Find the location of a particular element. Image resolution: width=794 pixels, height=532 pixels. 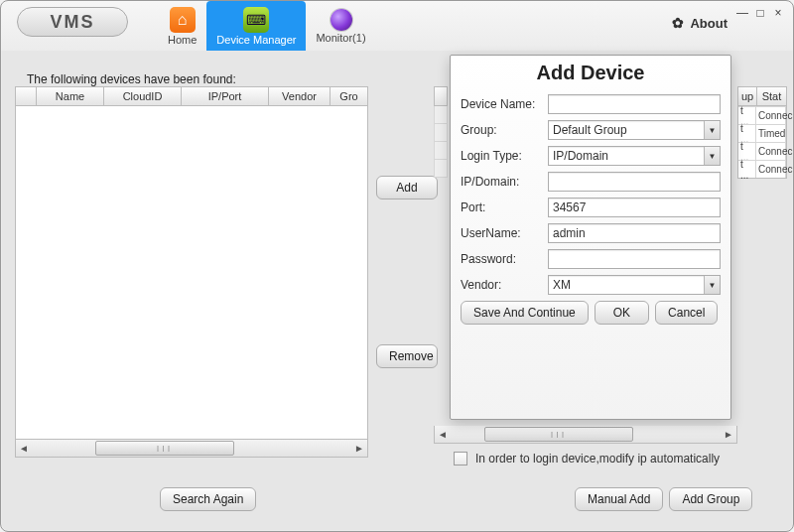

device-list-hscroll: ◄ III ► is located at coordinates (586, 435).